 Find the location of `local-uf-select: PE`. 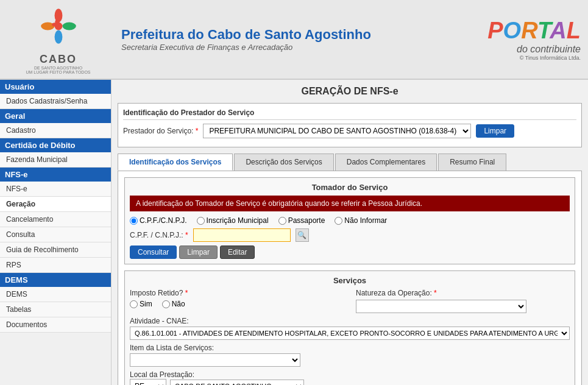

local-uf-select: PE is located at coordinates (148, 382).